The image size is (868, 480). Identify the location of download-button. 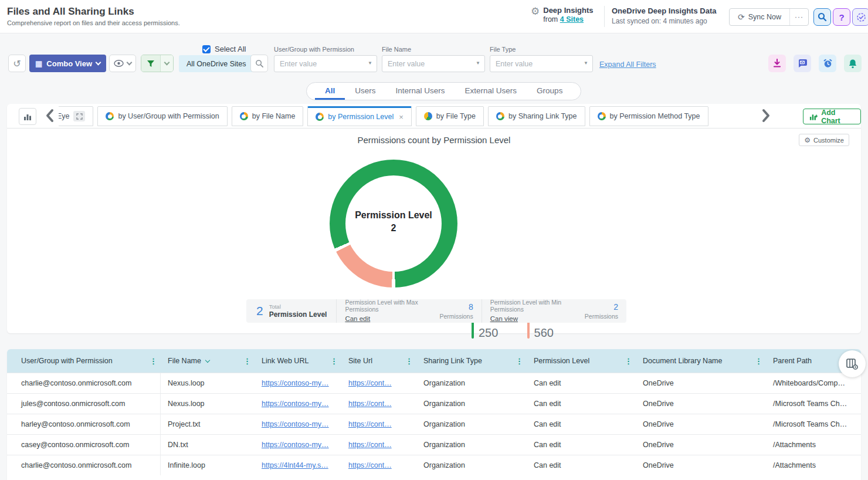
(777, 63).